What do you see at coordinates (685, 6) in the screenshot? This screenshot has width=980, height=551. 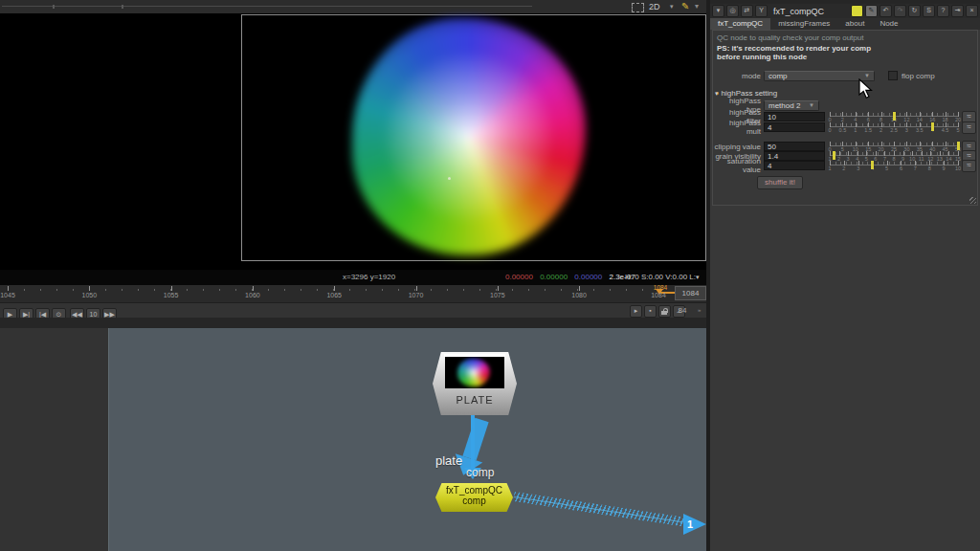 I see `roto-pen-icon: ✎` at bounding box center [685, 6].